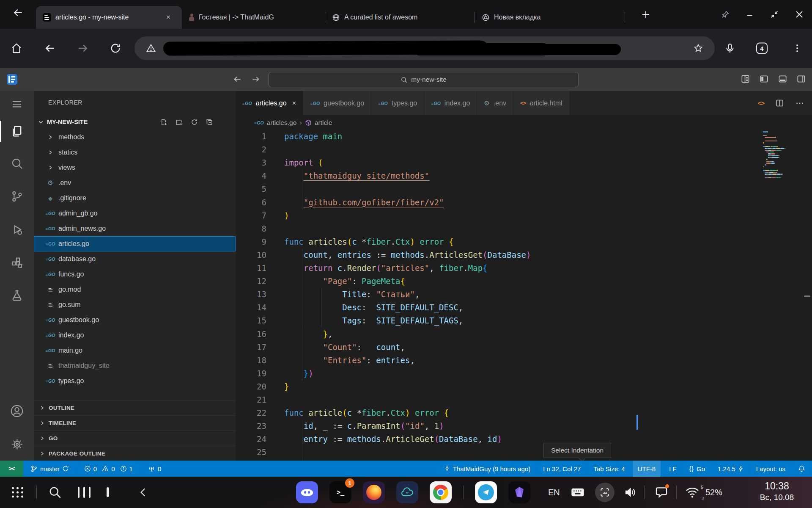 Image resolution: width=812 pixels, height=508 pixels. I want to click on taskbar-app-telegram, so click(486, 492).